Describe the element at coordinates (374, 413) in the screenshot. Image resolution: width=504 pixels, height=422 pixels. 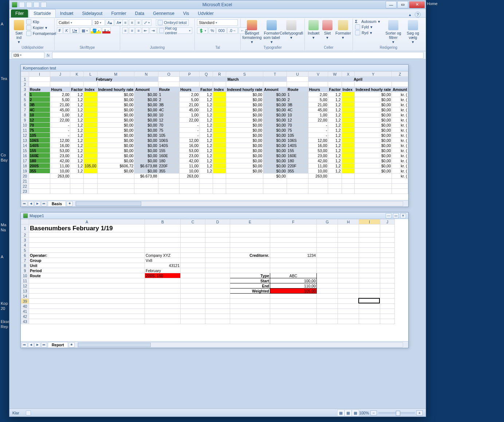
I see `zoom-out-button: −` at that location.